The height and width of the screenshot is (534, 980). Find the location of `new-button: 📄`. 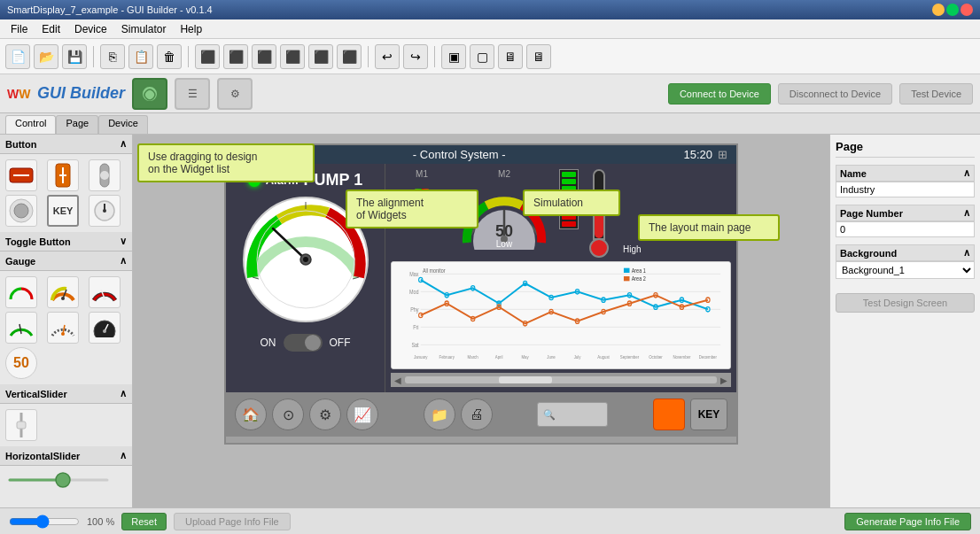

new-button: 📄 is located at coordinates (18, 57).